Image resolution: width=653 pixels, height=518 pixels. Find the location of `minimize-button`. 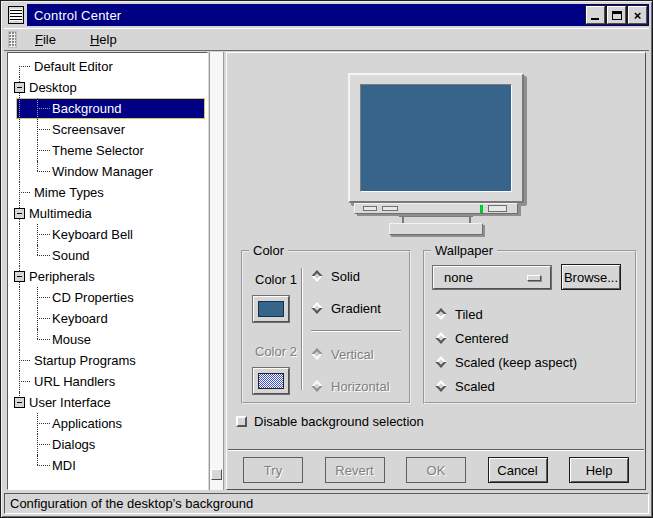

minimize-button is located at coordinates (596, 15).